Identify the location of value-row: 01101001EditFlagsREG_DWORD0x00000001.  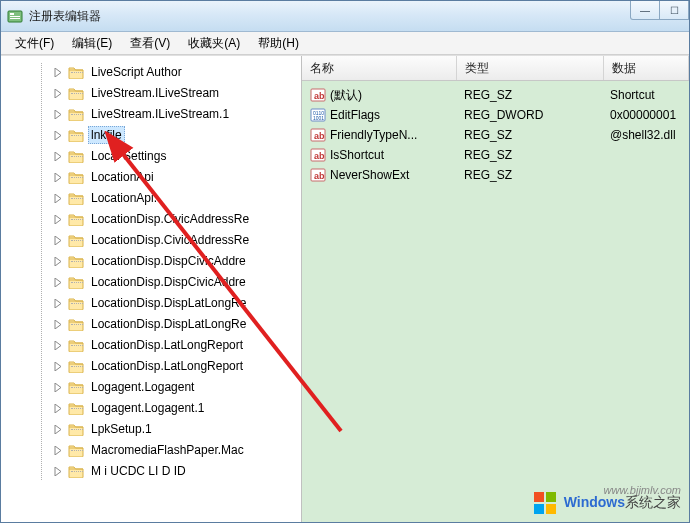
(496, 115).